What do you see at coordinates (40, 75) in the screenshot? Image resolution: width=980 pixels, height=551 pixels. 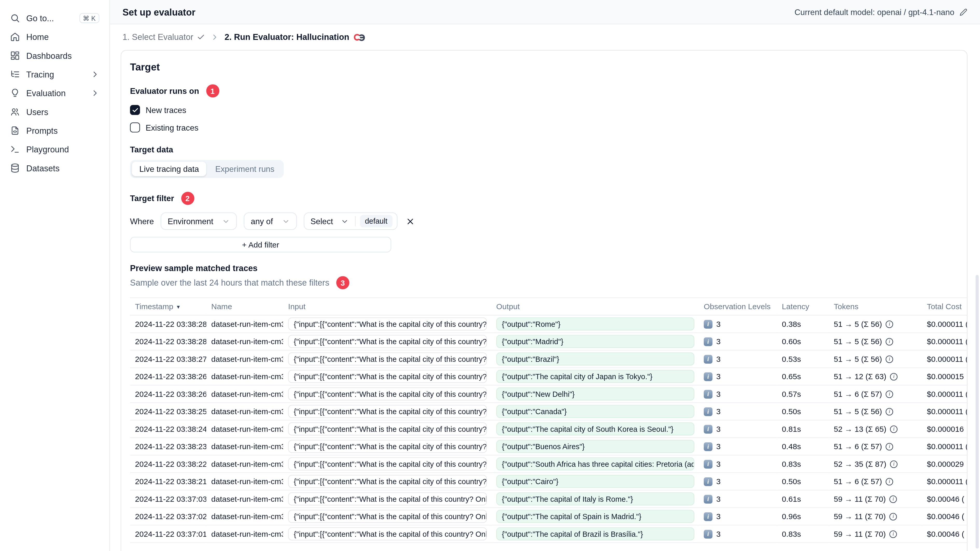 I see `sidebar-item-label: Tracing` at bounding box center [40, 75].